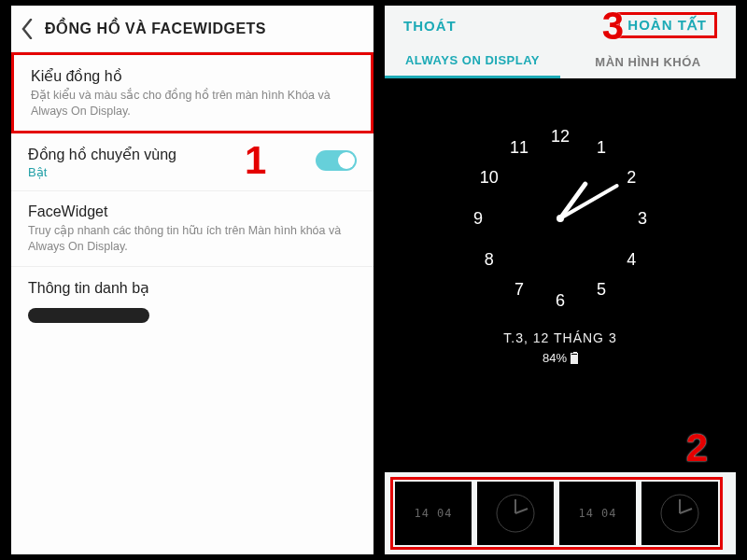  What do you see at coordinates (560, 513) in the screenshot?
I see `style-picker: 14 04 14 04` at bounding box center [560, 513].